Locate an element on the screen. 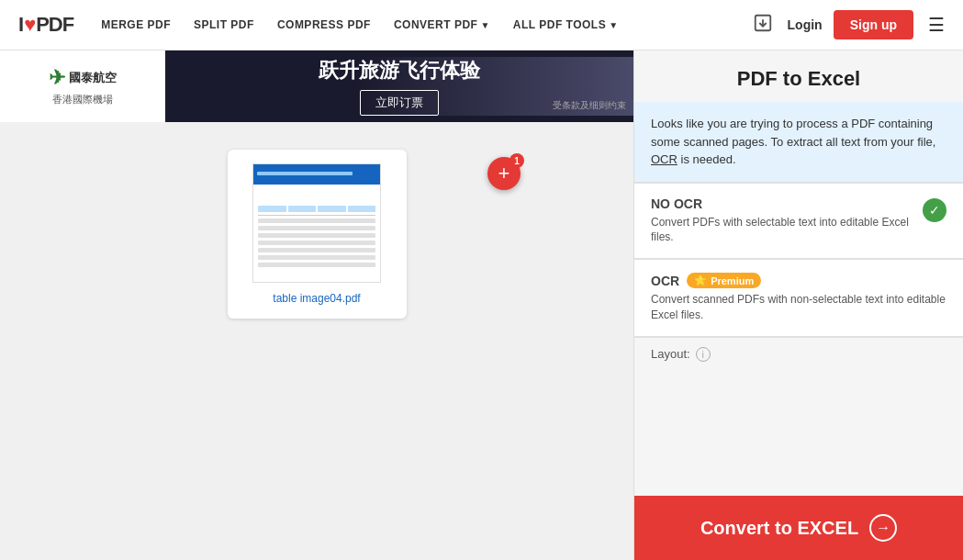  convert-btn-label: Convert to EXCEL is located at coordinates (779, 529).